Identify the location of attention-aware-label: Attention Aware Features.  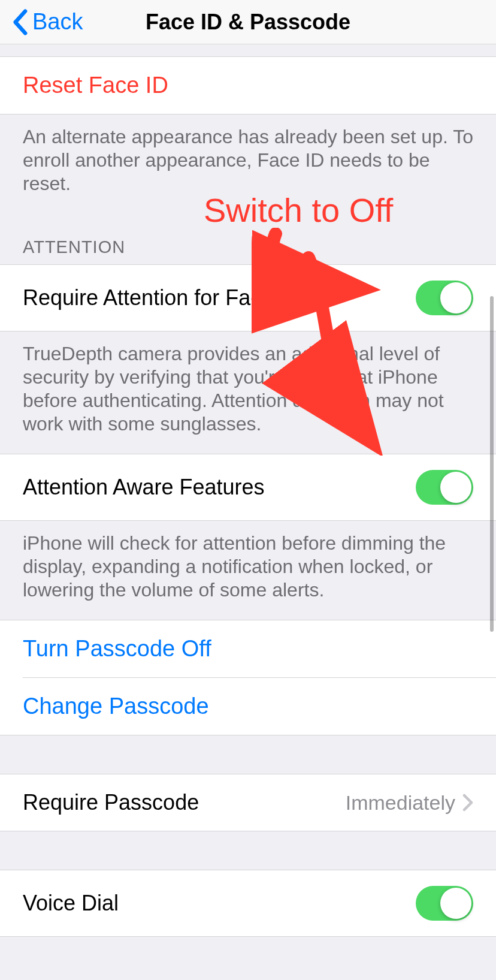
(144, 487).